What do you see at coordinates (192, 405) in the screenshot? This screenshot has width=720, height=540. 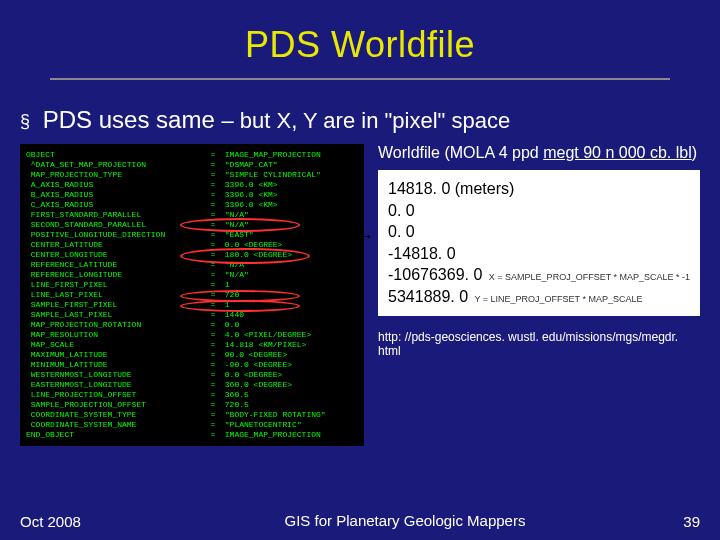 I see `code-row: SAMPLE_PROJECTION_OFFSET= 720.5` at bounding box center [192, 405].